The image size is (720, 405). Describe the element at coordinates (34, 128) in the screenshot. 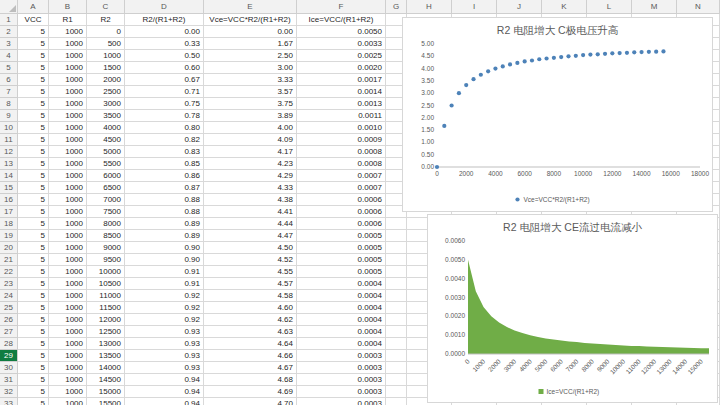

I see `cell-A10: 5` at that location.